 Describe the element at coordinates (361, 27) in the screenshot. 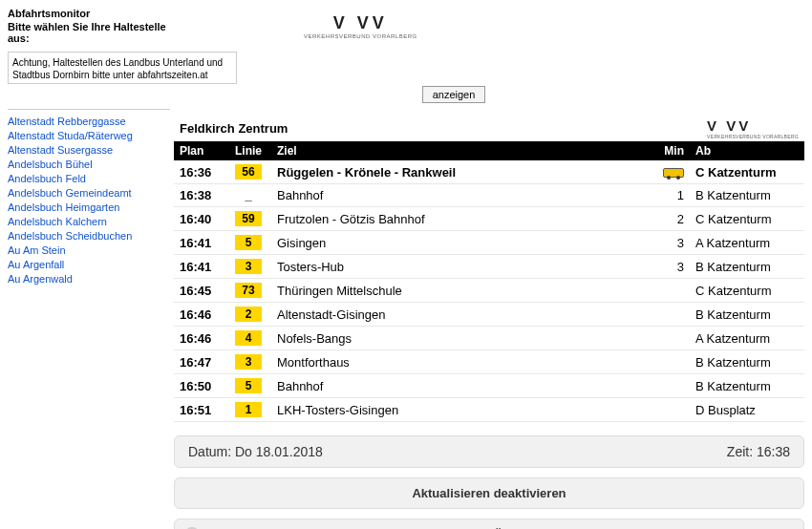

I see `vvv-logo: V VV VERKEHRSVERBUND VORARLBERG` at that location.